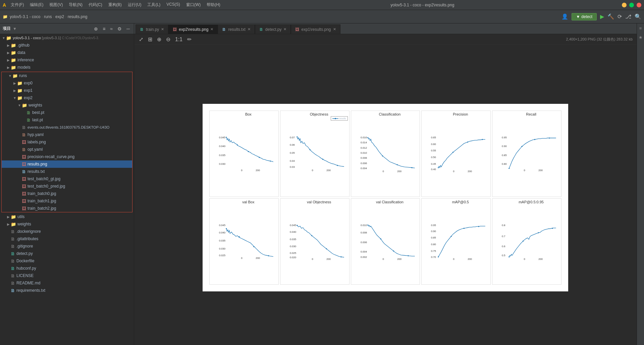 The height and width of the screenshot is (345, 644). Describe the element at coordinates (67, 149) in the screenshot. I see `tree-opt-yaml: 🗎 opt.yaml` at that location.